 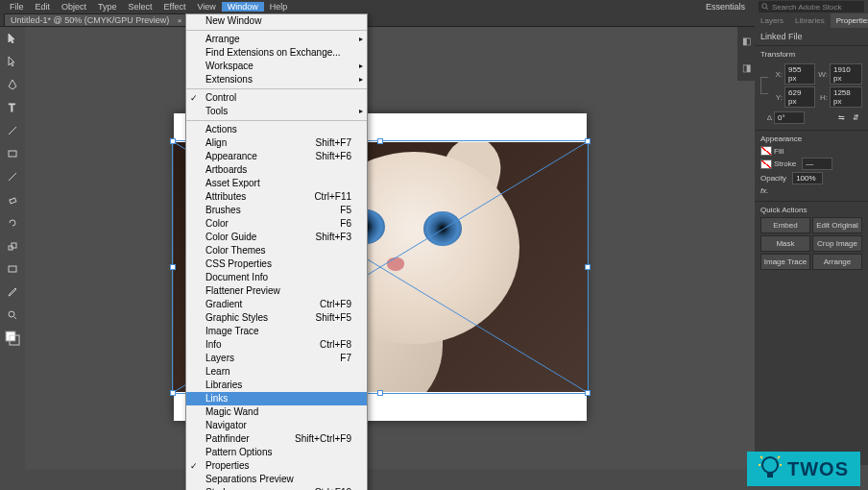 I want to click on menuitem-color: ColorF6, so click(x=277, y=224).